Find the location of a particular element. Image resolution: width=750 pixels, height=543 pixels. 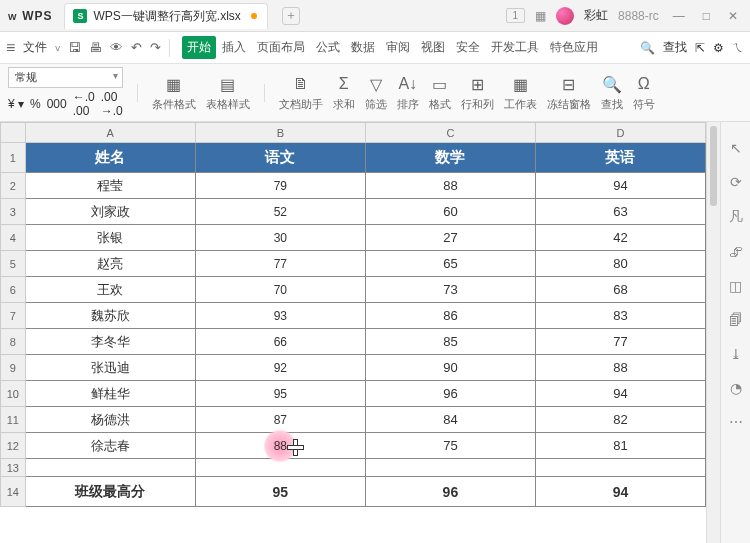

cell: 张迅迪 is located at coordinates (110, 368).